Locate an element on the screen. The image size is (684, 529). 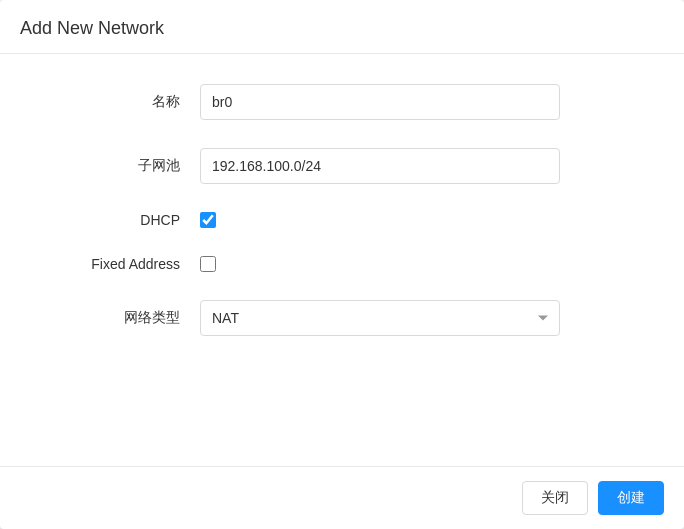
subnet-label: 子网池 is located at coordinates (120, 166).